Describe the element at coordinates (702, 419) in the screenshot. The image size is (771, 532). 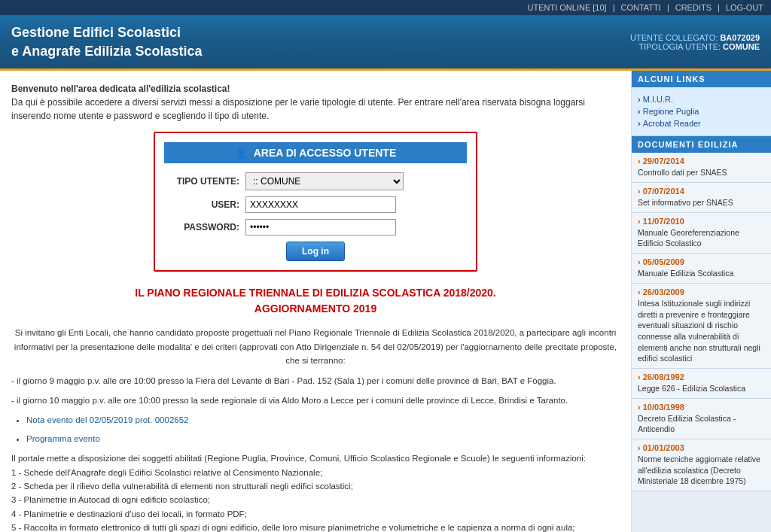
I see `doc-item-7: › 10/03/1998 Decreto Edilizia Scolastica…` at that location.